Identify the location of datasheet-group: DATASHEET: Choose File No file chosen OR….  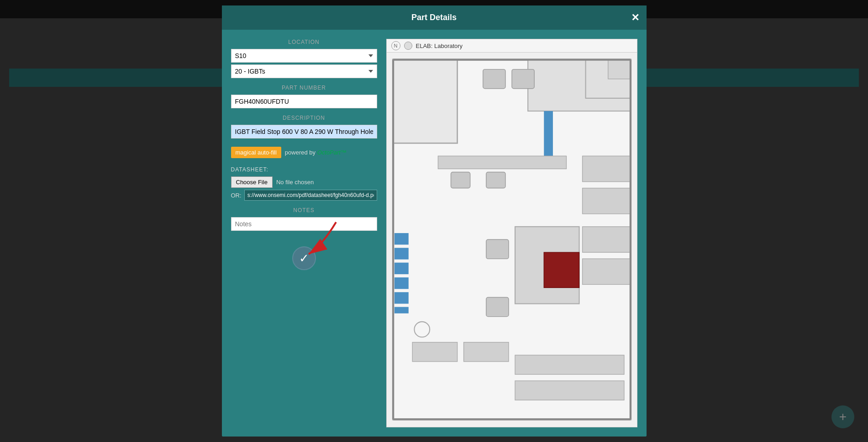
(304, 184).